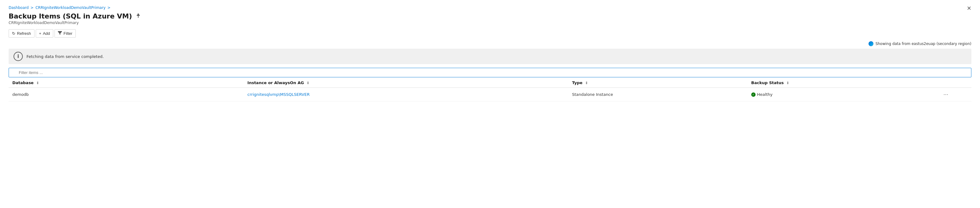 The image size is (980, 208). I want to click on info-message: Fetching data from service completed., so click(65, 56).